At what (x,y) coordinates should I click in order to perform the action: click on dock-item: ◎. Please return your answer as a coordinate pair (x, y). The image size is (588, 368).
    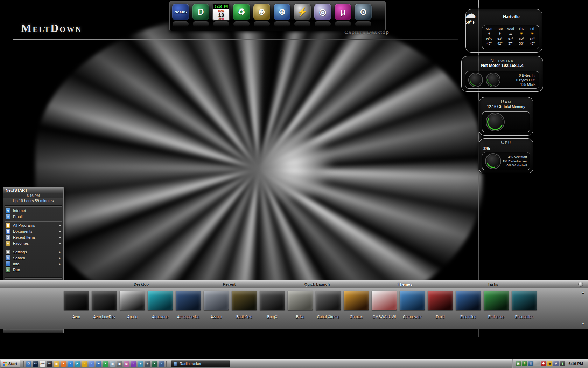
    Looking at the image, I should click on (323, 15).